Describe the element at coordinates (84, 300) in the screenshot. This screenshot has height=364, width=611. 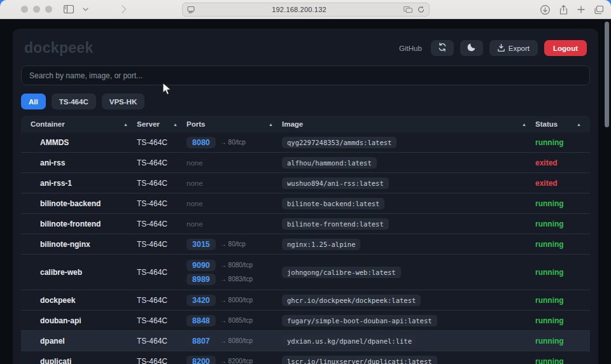
I see `container-name: dockpeek` at that location.